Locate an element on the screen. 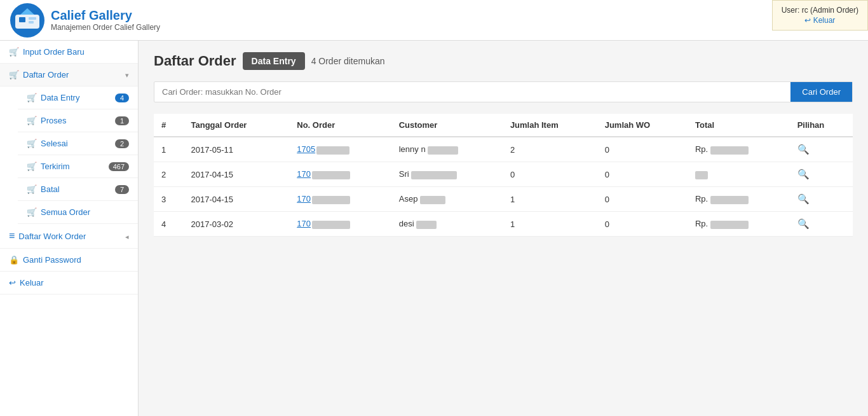 The width and height of the screenshot is (868, 416). sidebar-label-proses: Proses is located at coordinates (53, 121).